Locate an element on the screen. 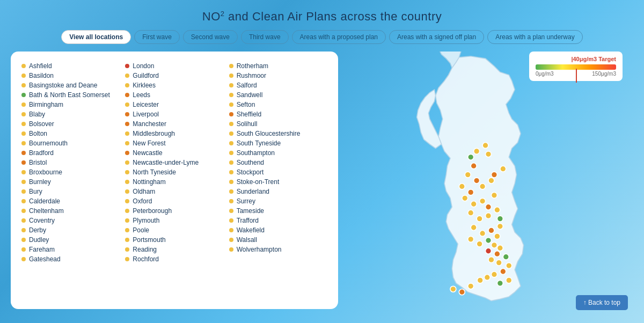  list-item: Bury is located at coordinates (71, 192).